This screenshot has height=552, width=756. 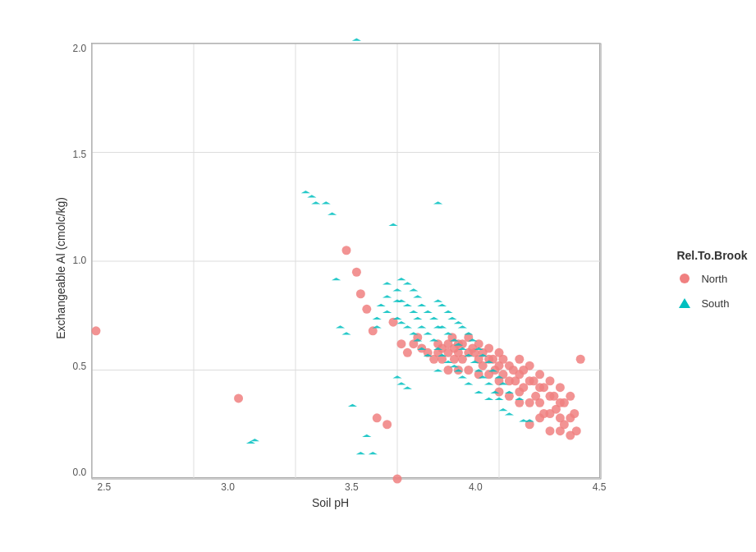 What do you see at coordinates (61, 268) in the screenshot?
I see `y-axis-label: Exchangeable Al (cmolc/kg)` at bounding box center [61, 268].